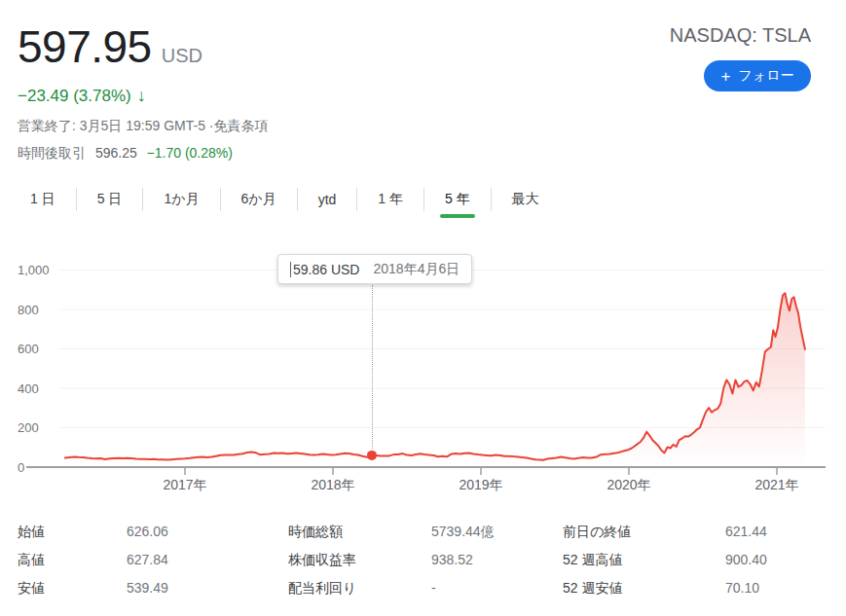 The image size is (846, 616). What do you see at coordinates (777, 485) in the screenshot?
I see `x-axis-label: 2021年` at bounding box center [777, 485].